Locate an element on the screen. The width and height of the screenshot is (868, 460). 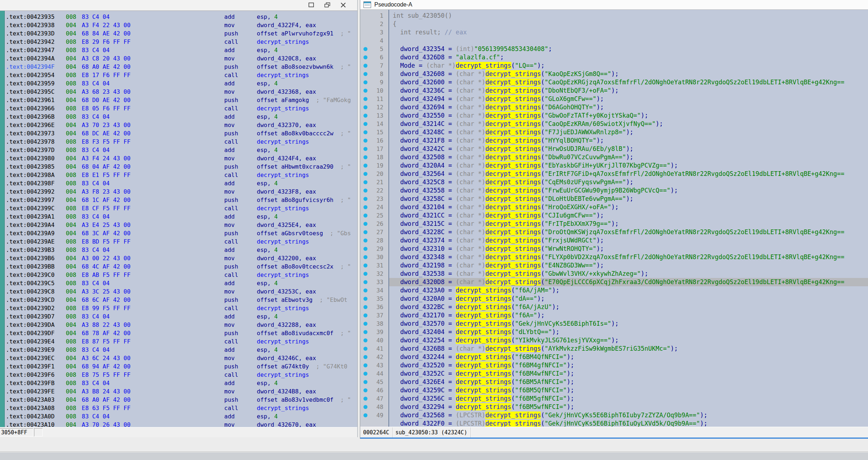
pseudocode-line: 7 Mode = (char *)decrypt_strings("LQ==")… is located at coordinates (614, 66).